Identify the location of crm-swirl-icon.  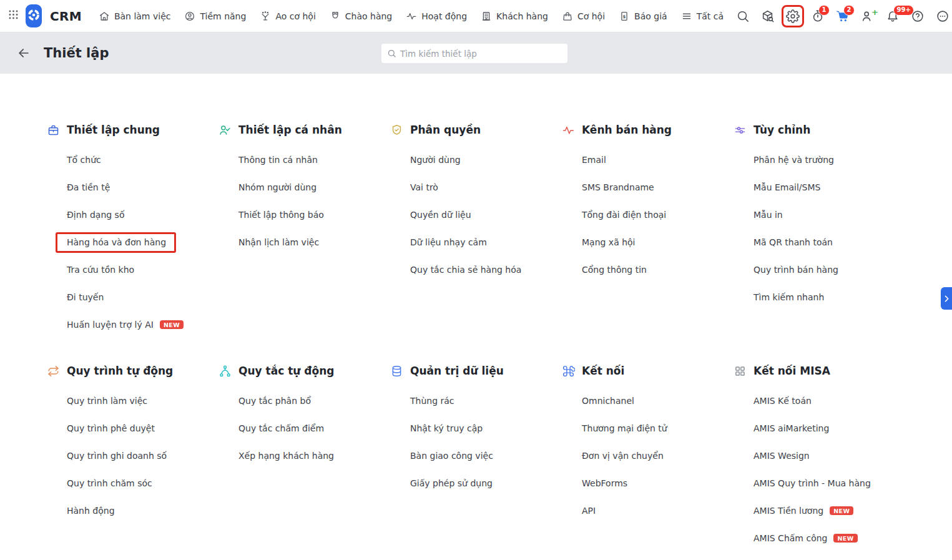
(34, 16).